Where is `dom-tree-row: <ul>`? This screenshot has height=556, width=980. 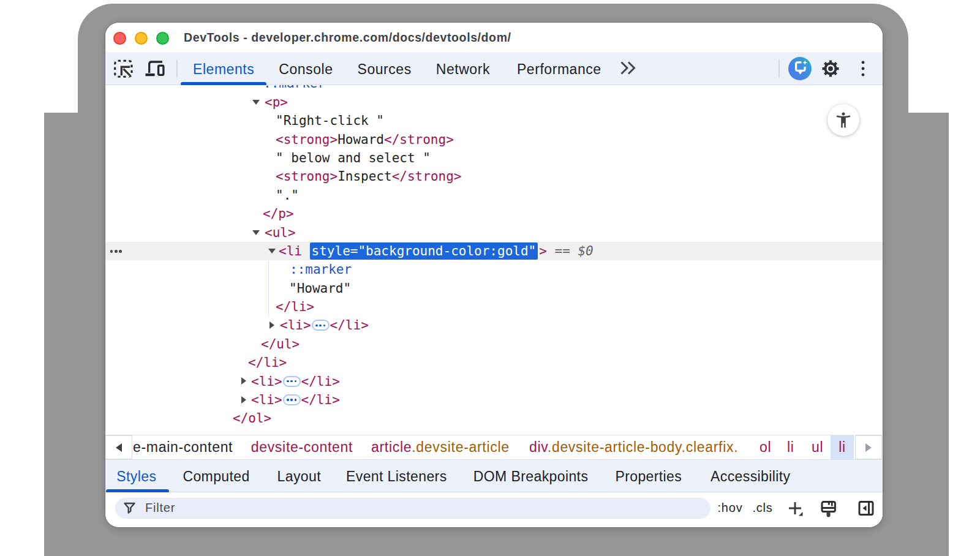 dom-tree-row: <ul> is located at coordinates (494, 233).